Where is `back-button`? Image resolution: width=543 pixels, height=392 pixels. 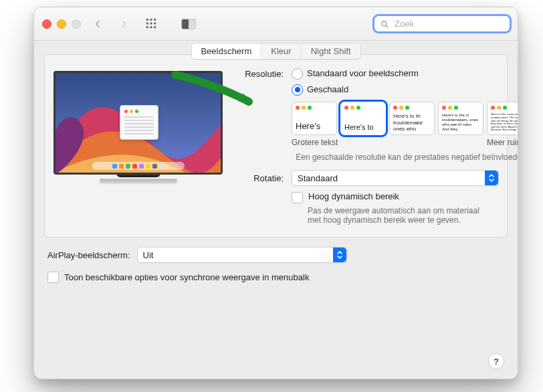
back-button is located at coordinates (98, 24).